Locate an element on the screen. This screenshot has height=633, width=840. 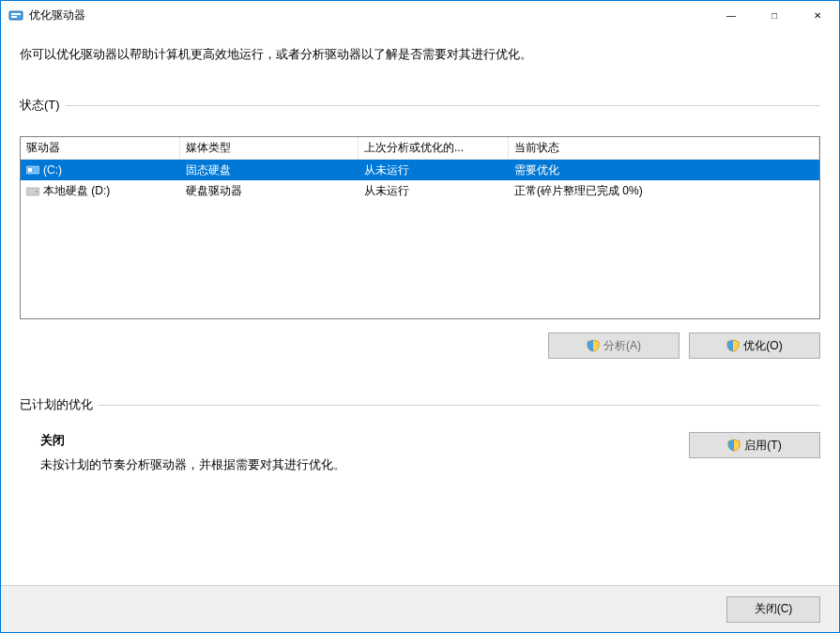
drive-d-last: 从未运行 is located at coordinates (434, 192).